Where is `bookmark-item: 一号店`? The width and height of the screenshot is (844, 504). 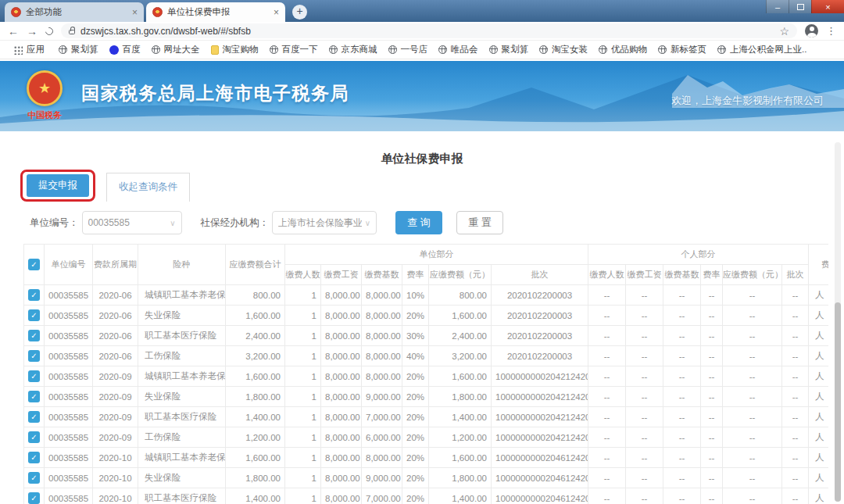
bookmark-item: 一号店 is located at coordinates (408, 50).